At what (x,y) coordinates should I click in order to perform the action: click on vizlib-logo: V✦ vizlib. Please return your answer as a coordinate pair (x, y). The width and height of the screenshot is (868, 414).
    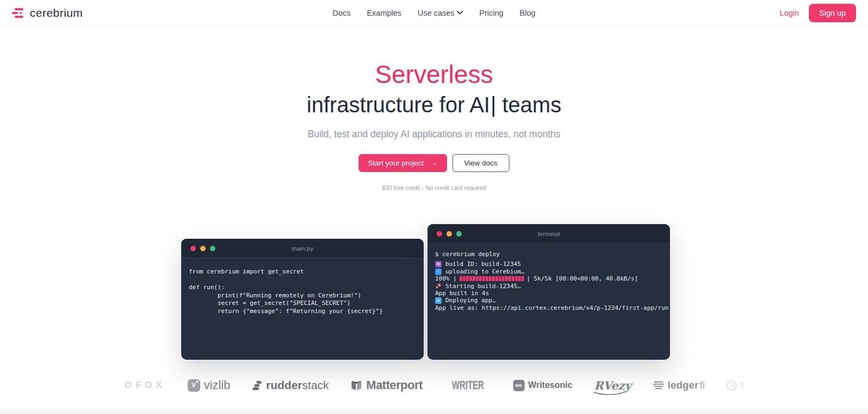
    Looking at the image, I should click on (209, 385).